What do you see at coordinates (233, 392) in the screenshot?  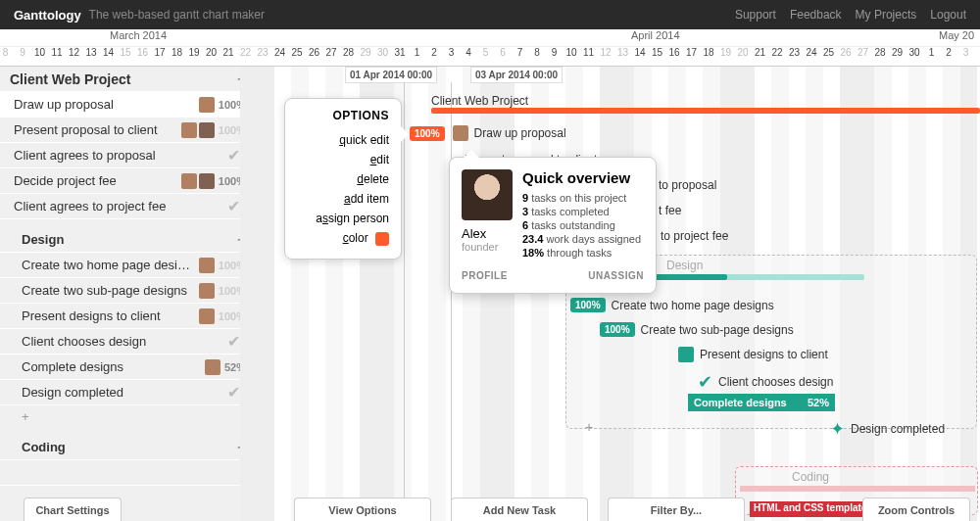 I see `check-icon: ✔` at bounding box center [233, 392].